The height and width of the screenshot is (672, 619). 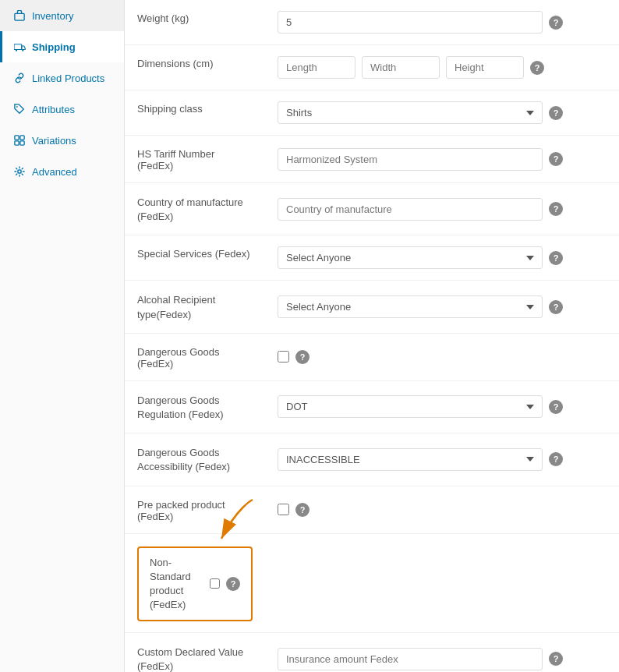 What do you see at coordinates (556, 407) in the screenshot?
I see `dg-regulation-help-icon: ?` at bounding box center [556, 407].